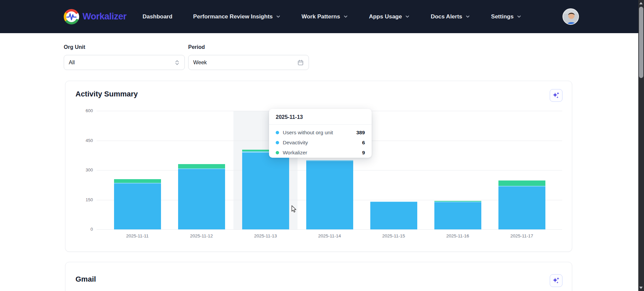  What do you see at coordinates (71, 17) in the screenshot?
I see `workalizer-logo-icon` at bounding box center [71, 17].